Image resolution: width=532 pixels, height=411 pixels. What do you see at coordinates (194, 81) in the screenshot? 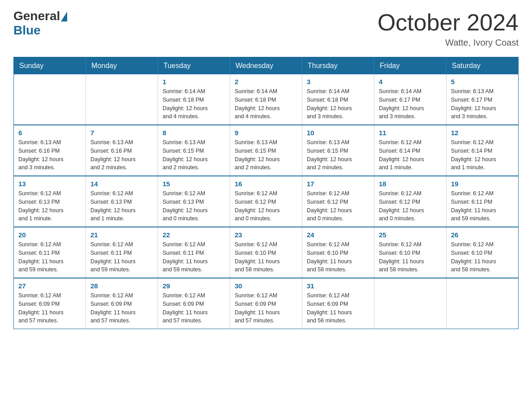
I see `day-number: 1` at bounding box center [194, 81].